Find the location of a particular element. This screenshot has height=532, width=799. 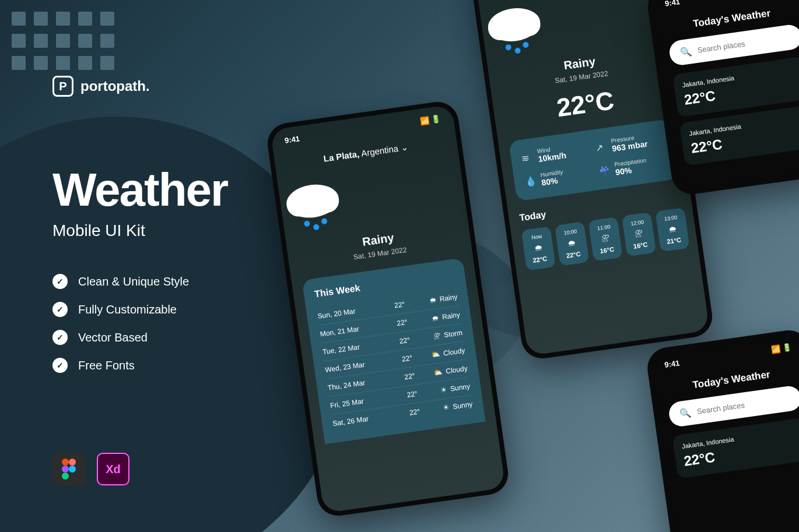

hero-title: Weather is located at coordinates (140, 190).